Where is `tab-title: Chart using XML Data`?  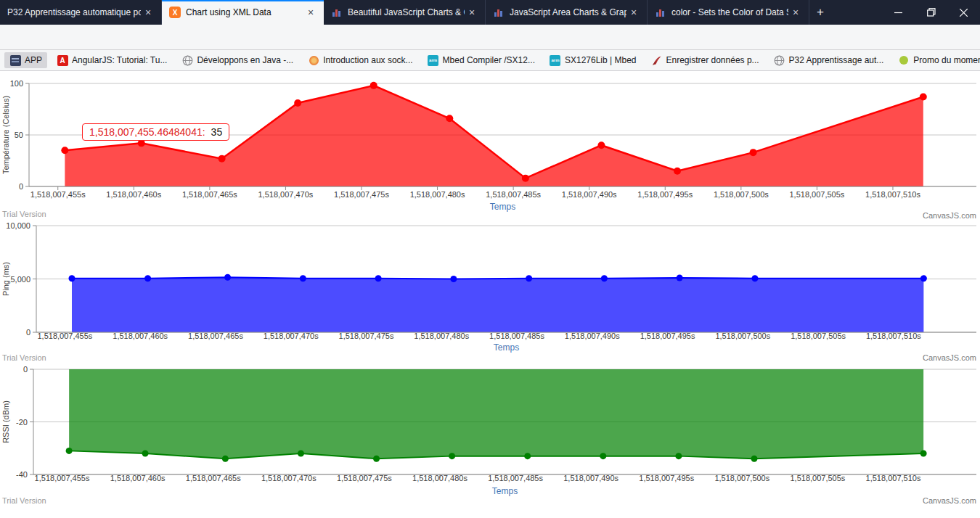
tab-title: Chart using XML Data is located at coordinates (245, 12).